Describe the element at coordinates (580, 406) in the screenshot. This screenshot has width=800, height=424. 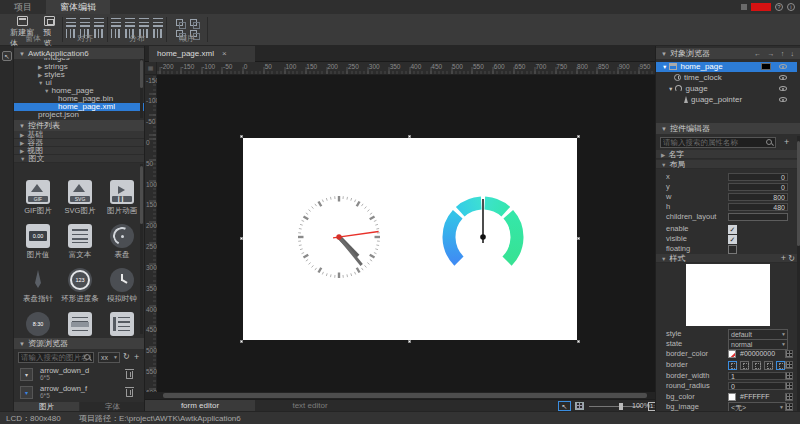
I see `grid-toggle-icon` at that location.